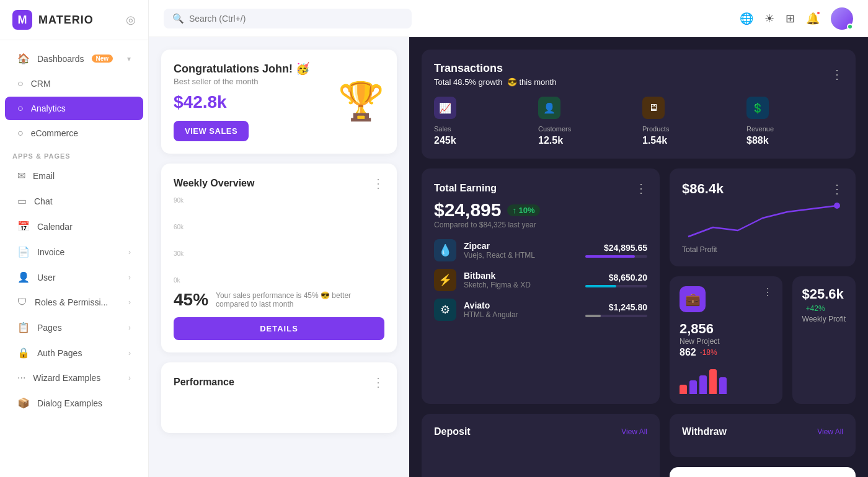 This screenshot has height=477, width=868. Describe the element at coordinates (541, 280) in the screenshot. I see `earning-item-bitbank: ⚡ Bitbank Sketch, Figma & XD $8,650.20` at that location.